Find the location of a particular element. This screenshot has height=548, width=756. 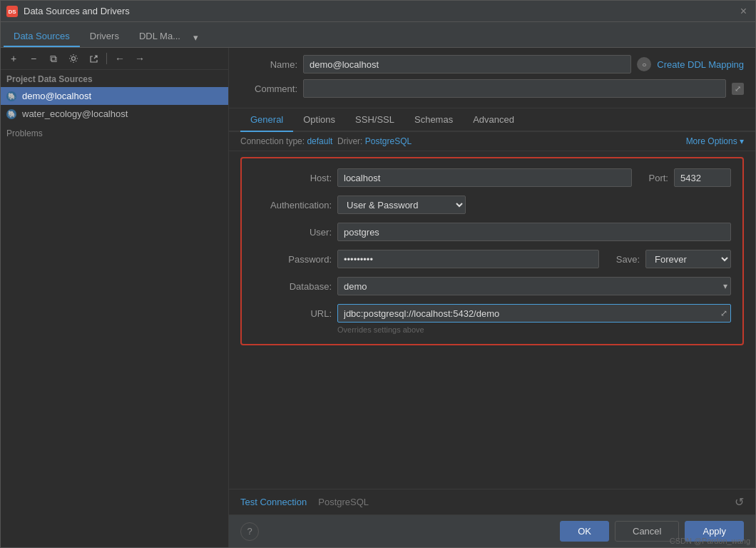

host-input is located at coordinates (485, 178).